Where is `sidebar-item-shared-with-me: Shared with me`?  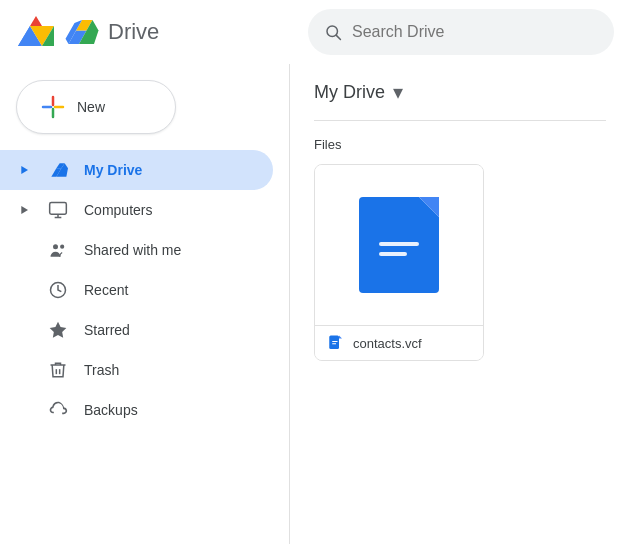
sidebar-item-shared-with-me: Shared with me is located at coordinates (136, 250).